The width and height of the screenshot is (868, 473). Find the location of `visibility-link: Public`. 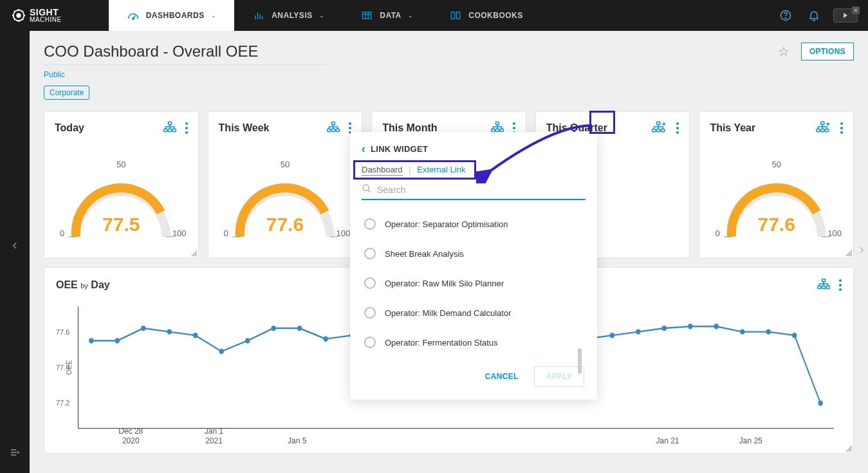

visibility-link: Public is located at coordinates (185, 75).